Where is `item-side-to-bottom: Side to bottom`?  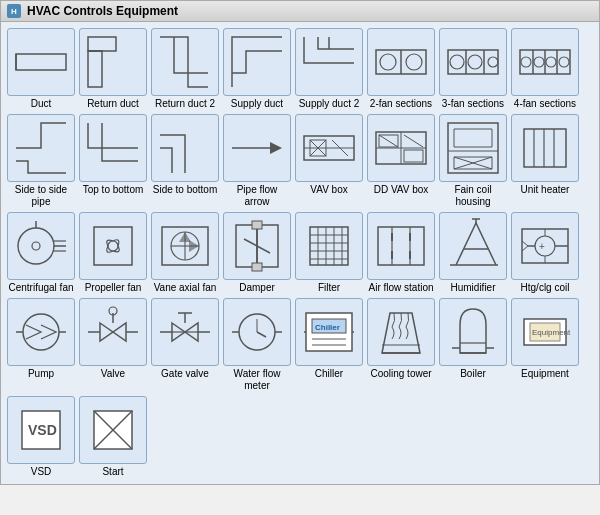
item-side-to-bottom: Side to bottom is located at coordinates (185, 161).